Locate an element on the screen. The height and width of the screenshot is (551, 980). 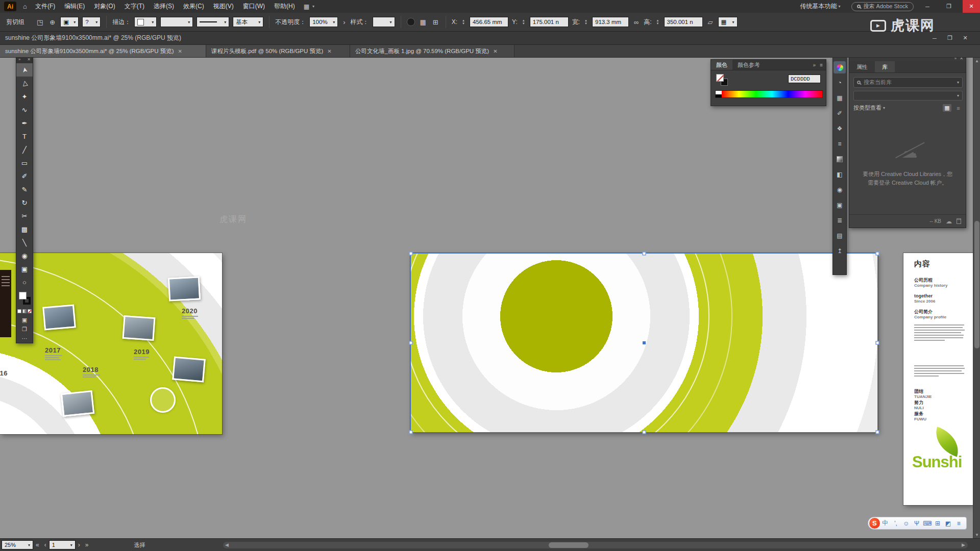
stroke-panel-icon: ≡ is located at coordinates (840, 144).